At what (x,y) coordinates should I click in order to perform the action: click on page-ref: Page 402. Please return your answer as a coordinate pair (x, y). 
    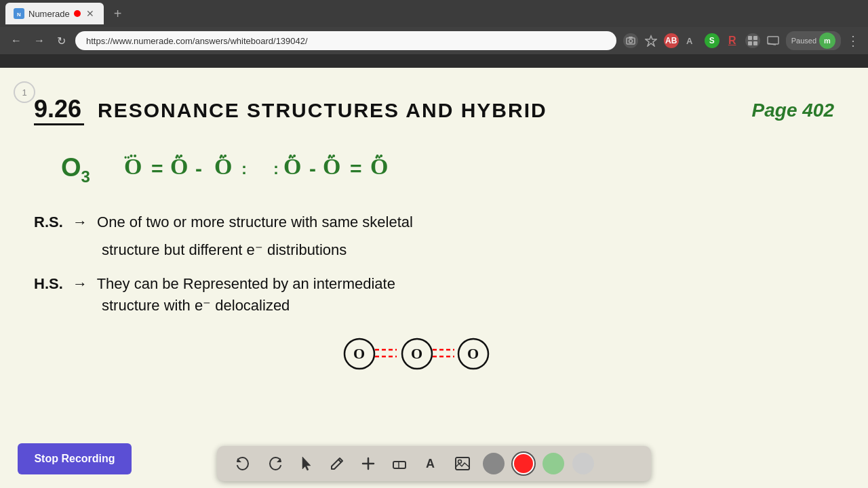
    Looking at the image, I should click on (793, 110).